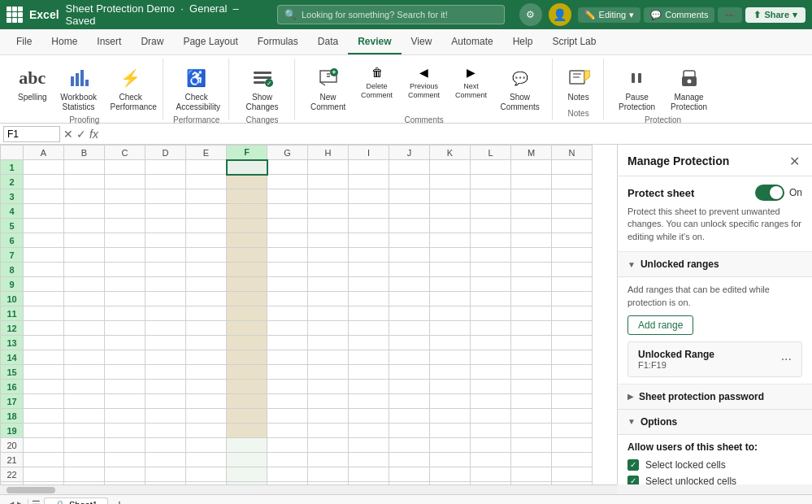 This screenshot has height=504, width=812. What do you see at coordinates (12, 314) in the screenshot?
I see `row-header-11: 11` at bounding box center [12, 314].